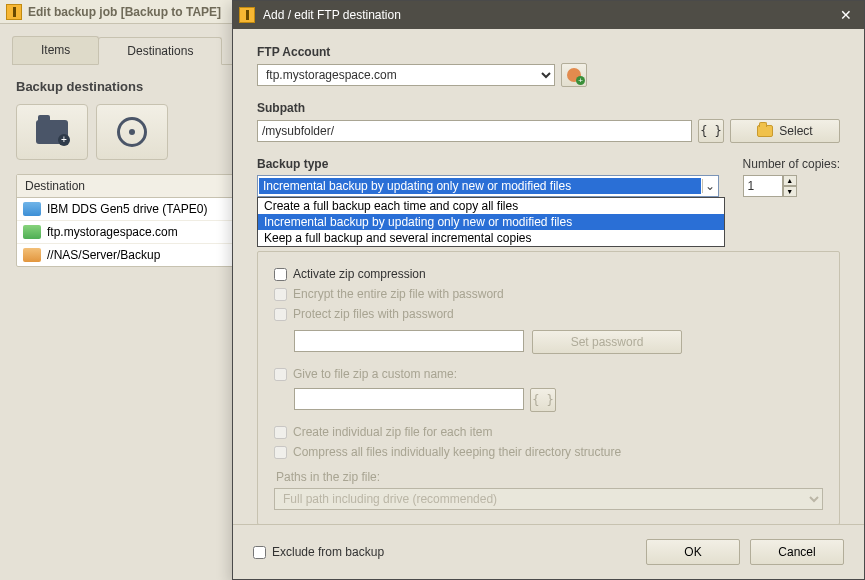  I want to click on dialog-icon, so click(247, 15).